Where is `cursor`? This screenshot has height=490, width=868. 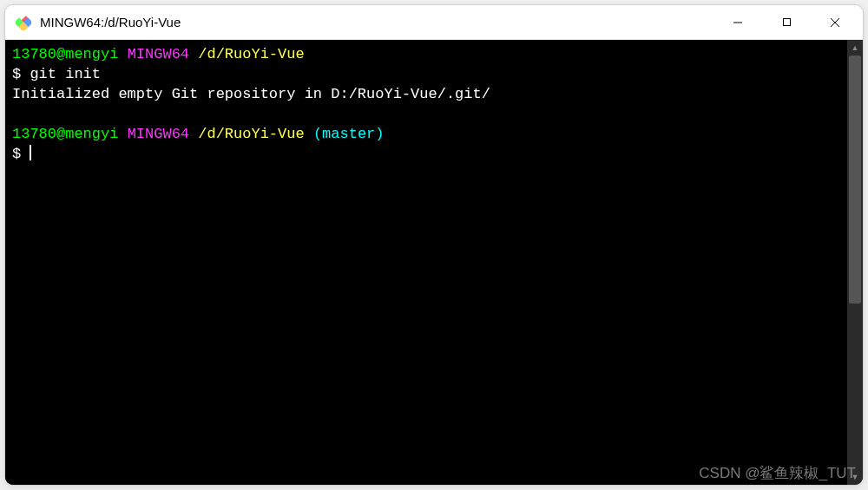 cursor is located at coordinates (30, 153).